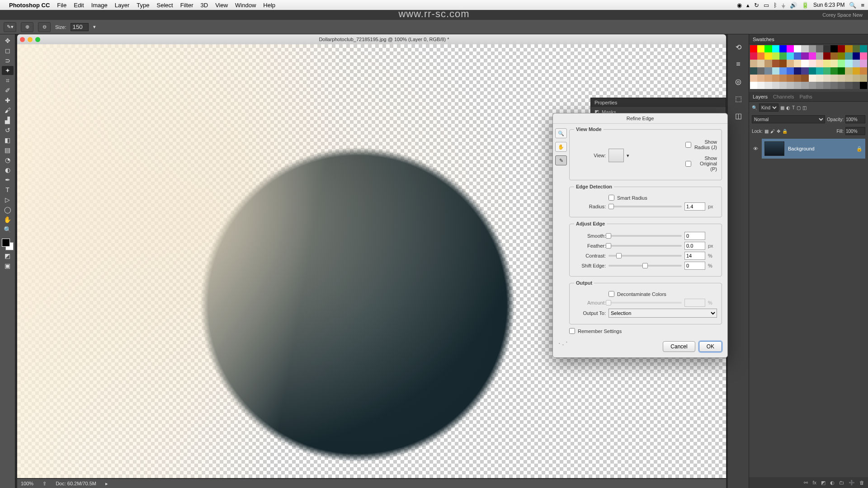  What do you see at coordinates (8, 256) in the screenshot?
I see `quickmask-toggle: ◩` at bounding box center [8, 256].